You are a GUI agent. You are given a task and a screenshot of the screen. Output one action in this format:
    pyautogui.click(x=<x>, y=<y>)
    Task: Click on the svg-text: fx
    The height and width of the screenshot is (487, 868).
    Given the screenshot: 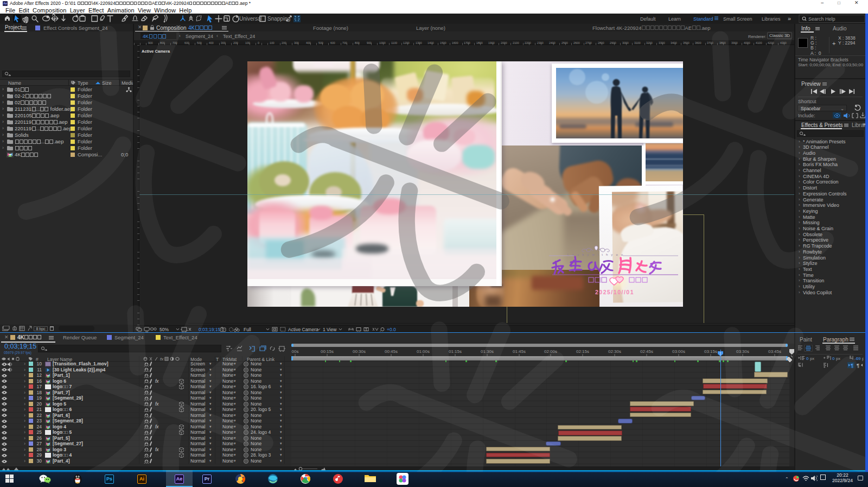 What is the action you would take?
    pyautogui.click(x=162, y=359)
    